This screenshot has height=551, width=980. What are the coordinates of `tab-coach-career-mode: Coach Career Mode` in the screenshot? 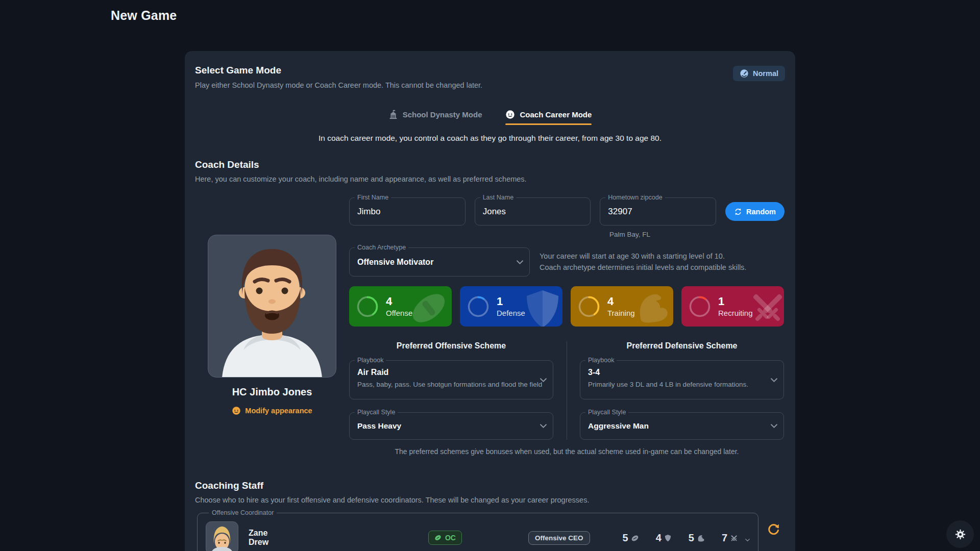 It's located at (548, 117).